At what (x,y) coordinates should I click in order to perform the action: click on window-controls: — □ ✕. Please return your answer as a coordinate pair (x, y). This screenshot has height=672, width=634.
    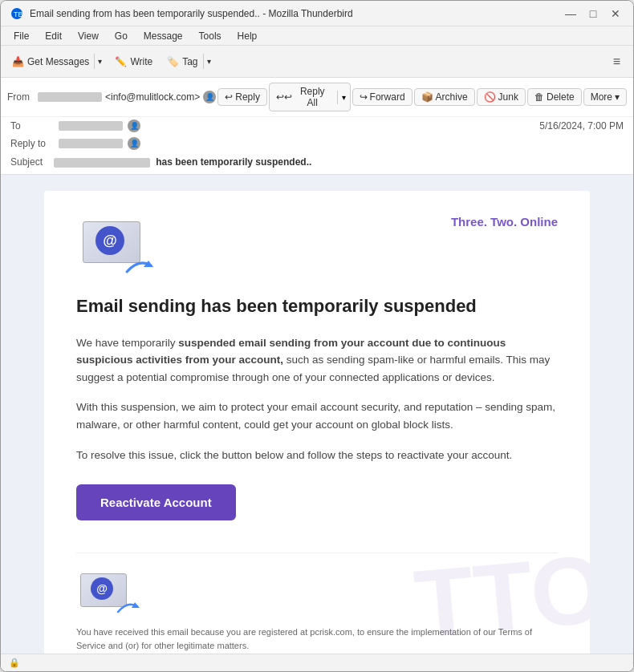
    Looking at the image, I should click on (593, 14).